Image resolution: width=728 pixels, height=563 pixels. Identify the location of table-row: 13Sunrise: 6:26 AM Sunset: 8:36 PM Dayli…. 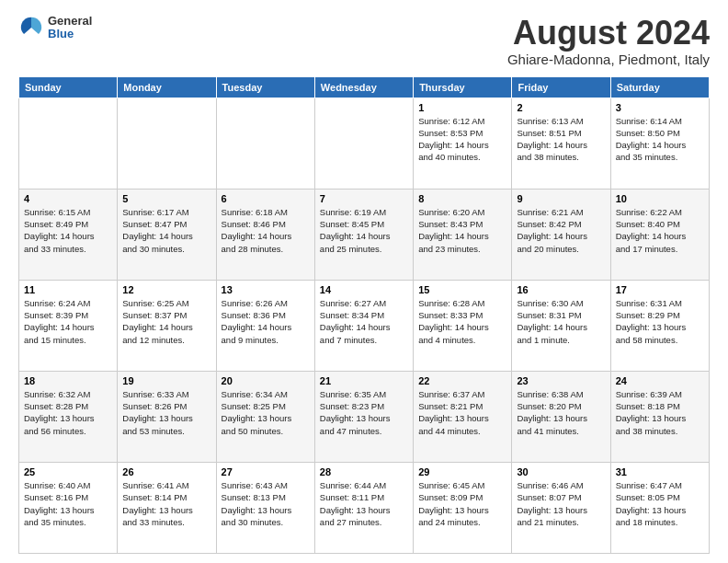
(265, 326).